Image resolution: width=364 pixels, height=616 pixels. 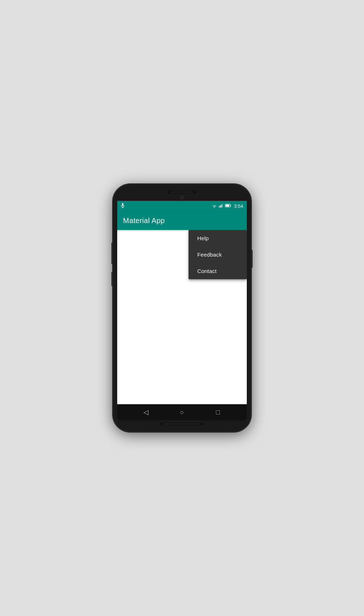 I want to click on nav-bar: ◁ ○ □, so click(x=182, y=412).